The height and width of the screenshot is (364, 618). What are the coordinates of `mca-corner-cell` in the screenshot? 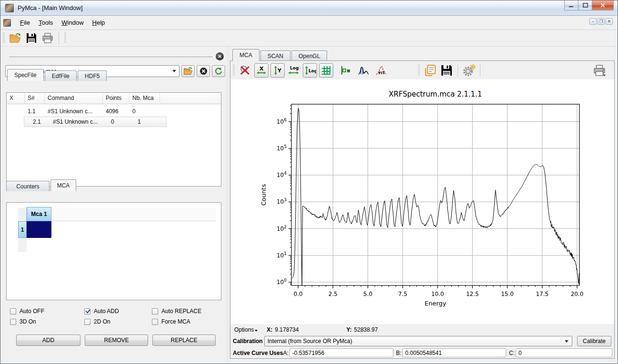 It's located at (22, 215).